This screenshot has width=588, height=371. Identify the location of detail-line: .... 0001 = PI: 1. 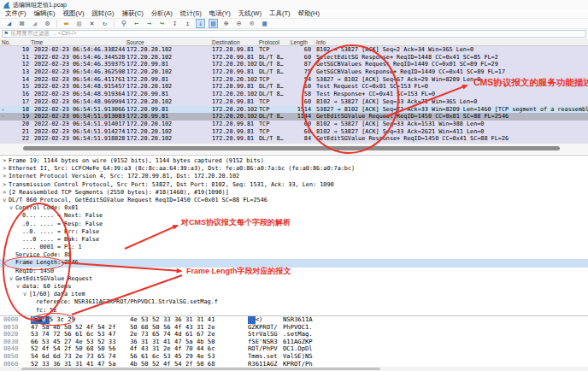
(294, 248).